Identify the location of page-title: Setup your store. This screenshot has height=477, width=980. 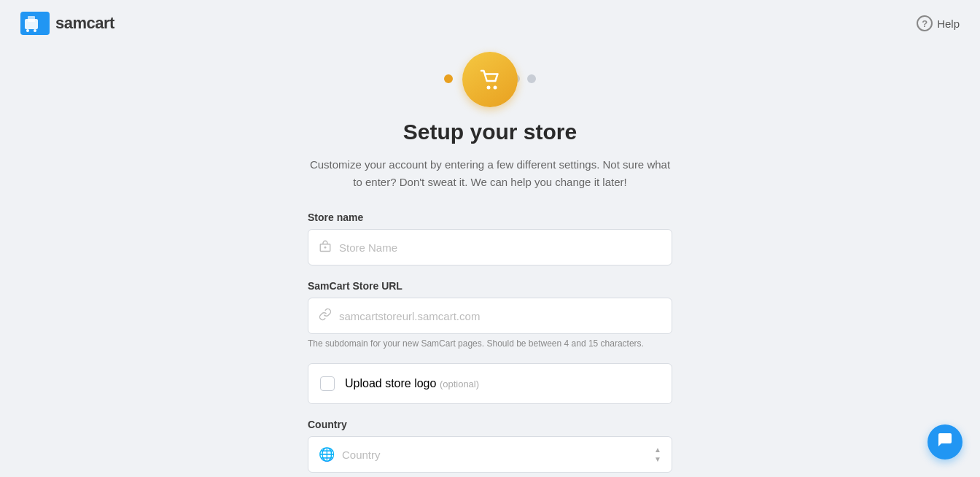
(490, 132).